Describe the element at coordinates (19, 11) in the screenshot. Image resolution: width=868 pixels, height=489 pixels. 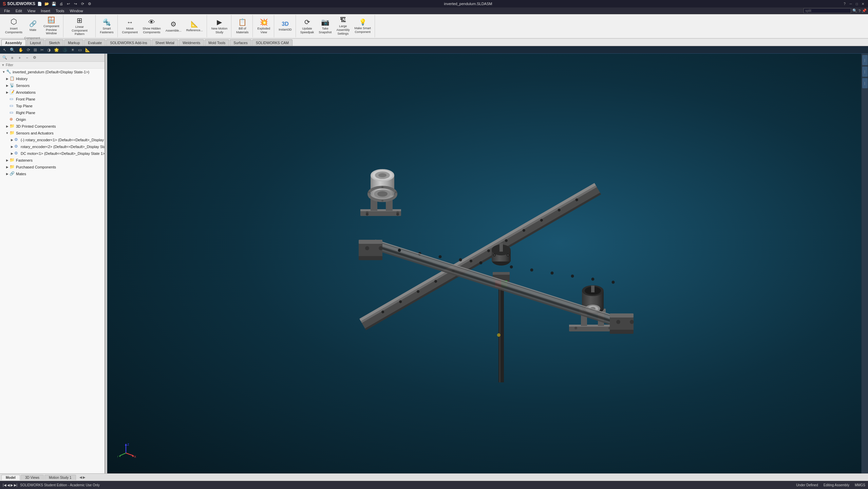
I see `menu-edit: Edit` at that location.